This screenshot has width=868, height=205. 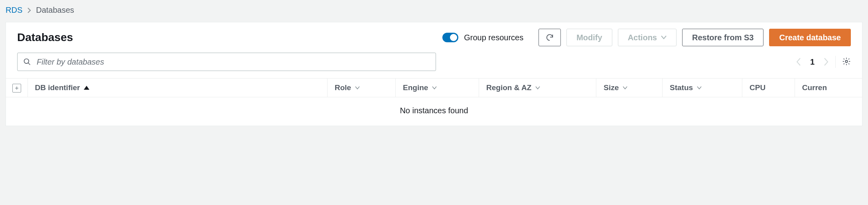 What do you see at coordinates (434, 37) in the screenshot?
I see `panel-header: Databases Group resources Modify Actions` at bounding box center [434, 37].